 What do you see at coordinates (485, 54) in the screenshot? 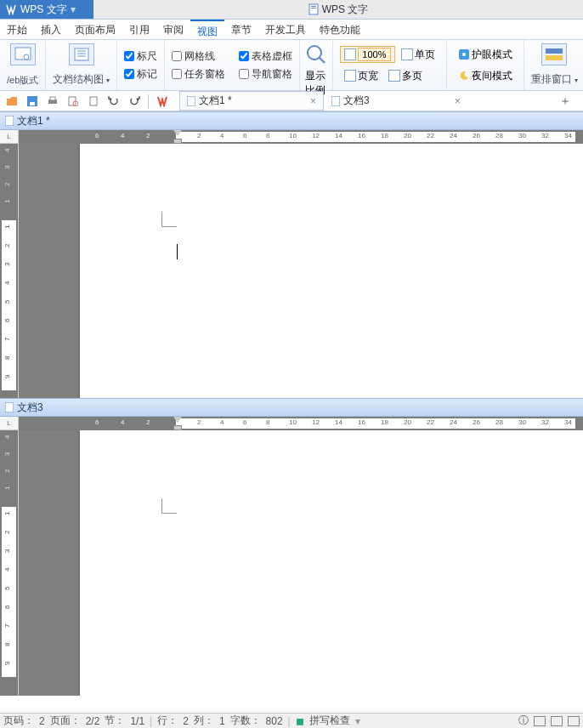
I see `eye-care-mode-button: 护眼模式` at bounding box center [485, 54].